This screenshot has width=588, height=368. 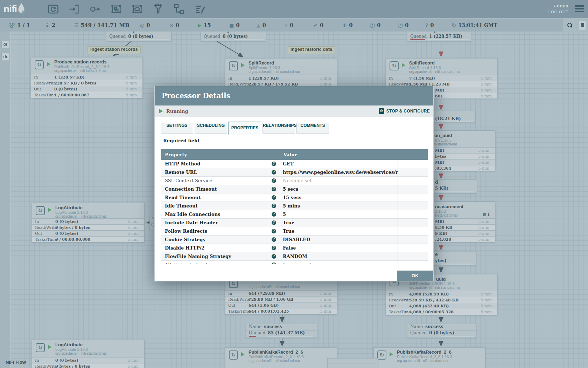 I want to click on dialog-tab: SCHEDULING, so click(x=211, y=128).